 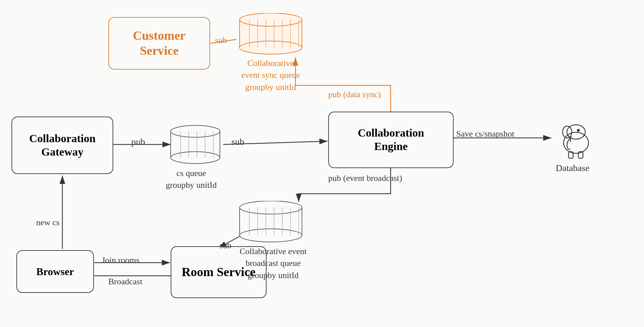 What do you see at coordinates (138, 142) in the screenshot?
I see `pub-label-1: pub` at bounding box center [138, 142].